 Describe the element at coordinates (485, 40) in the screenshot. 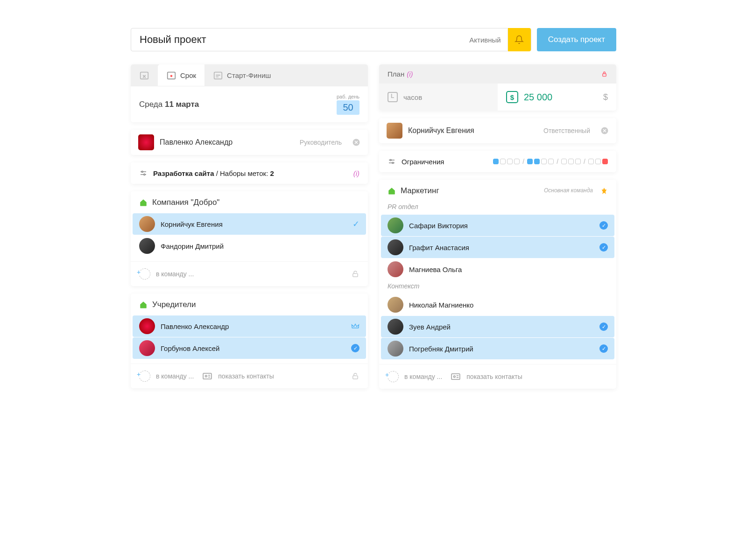

I see `status-label: Активный` at that location.